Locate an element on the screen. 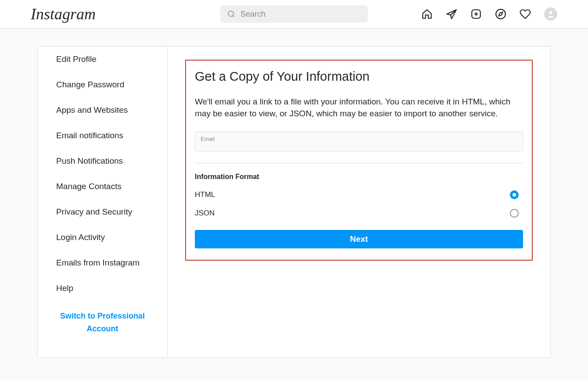  home-icon is located at coordinates (427, 14).